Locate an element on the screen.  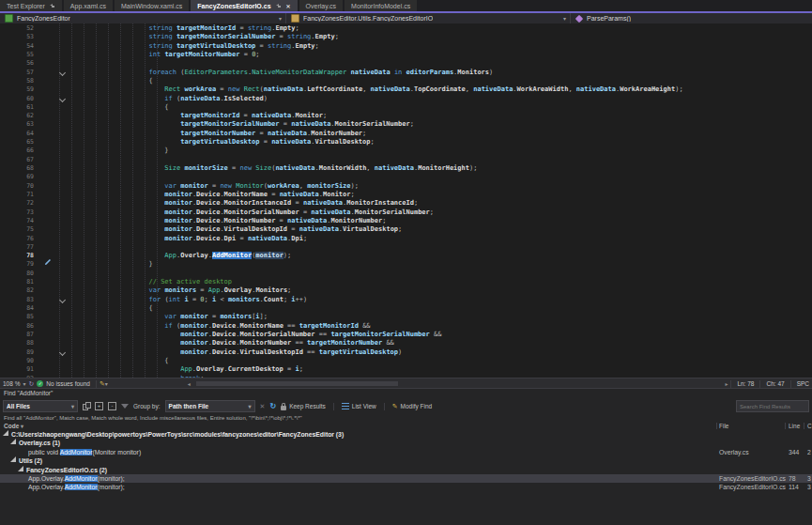
type-dropdown: FancyZonesEditor.Utils.FancyZonesEditorI… is located at coordinates (428, 19).